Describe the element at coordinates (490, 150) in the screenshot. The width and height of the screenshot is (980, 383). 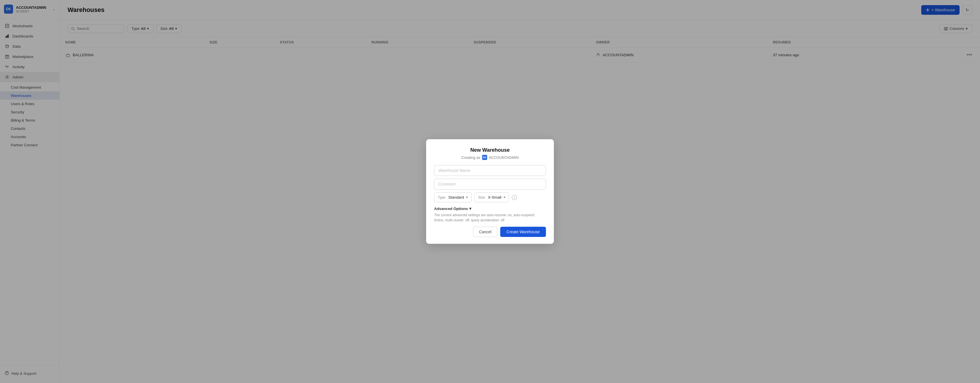
I see `modal-title: New Warehouse` at that location.